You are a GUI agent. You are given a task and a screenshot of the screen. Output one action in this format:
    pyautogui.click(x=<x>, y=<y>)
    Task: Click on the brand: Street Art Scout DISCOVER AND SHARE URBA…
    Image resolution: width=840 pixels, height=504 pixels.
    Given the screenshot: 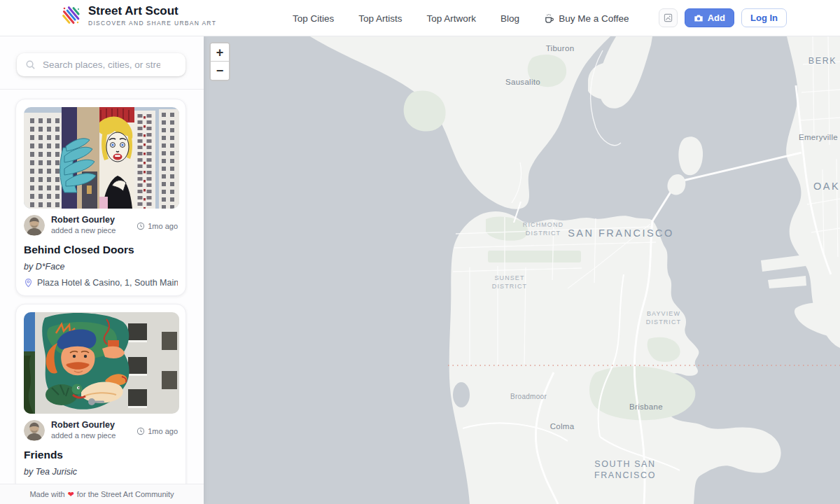 What is the action you would take?
    pyautogui.click(x=139, y=15)
    